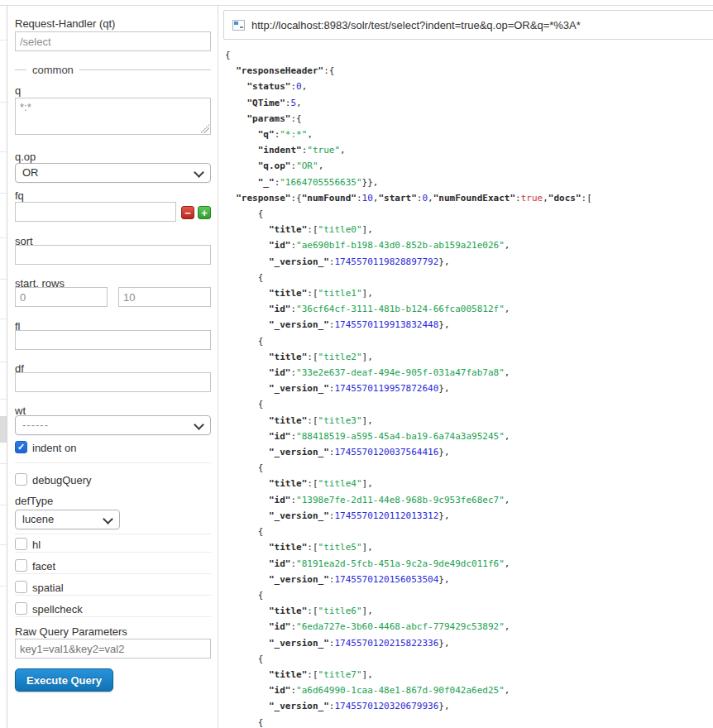 The image size is (713, 728). What do you see at coordinates (204, 213) in the screenshot?
I see `add-fq-button: +` at bounding box center [204, 213].